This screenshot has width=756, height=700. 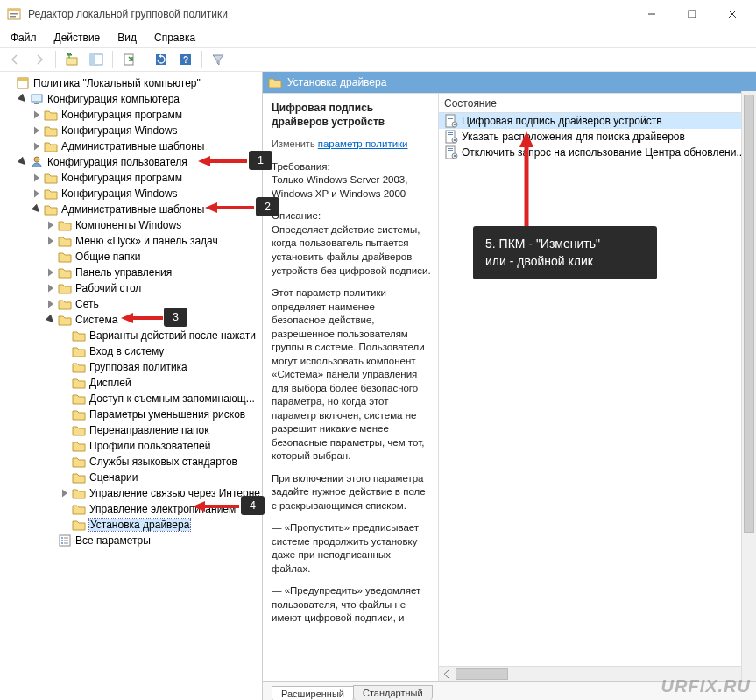 I want to click on tree-item: Варианты действий после нажати, so click(x=133, y=336).